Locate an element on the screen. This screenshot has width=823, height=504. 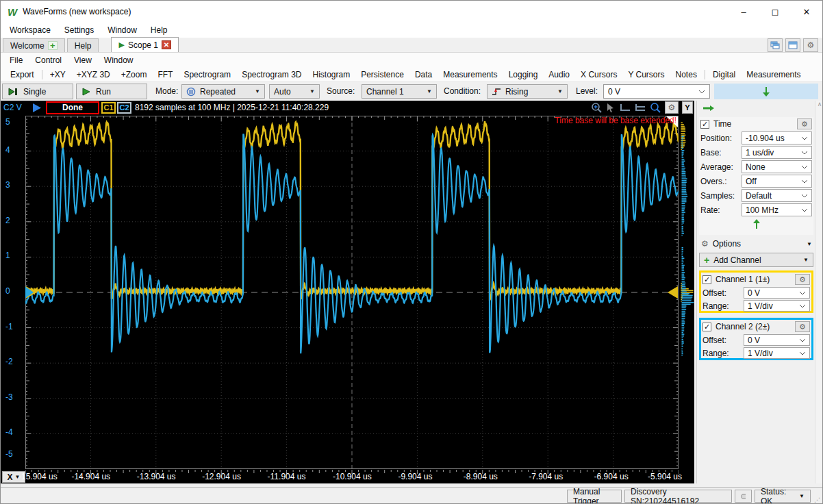
mode-label: Mode: is located at coordinates (167, 91).